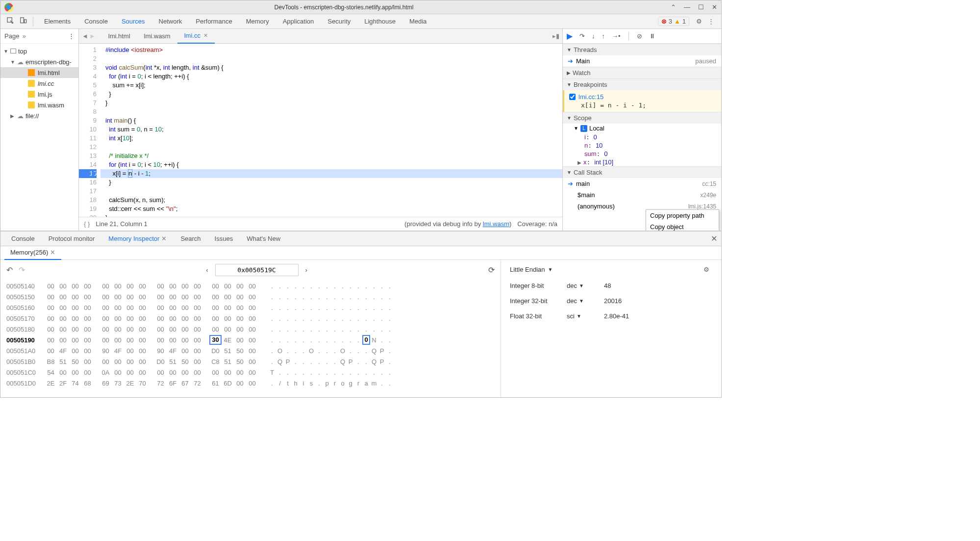  Describe the element at coordinates (227, 384) in the screenshot. I see `hex-byte: 6D` at that location.